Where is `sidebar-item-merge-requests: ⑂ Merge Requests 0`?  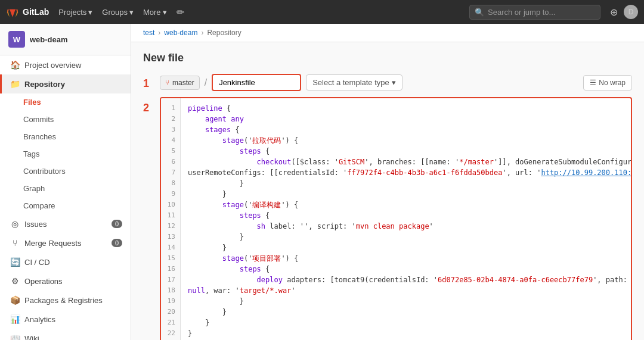 sidebar-item-merge-requests: ⑂ Merge Requests 0 is located at coordinates (66, 243).